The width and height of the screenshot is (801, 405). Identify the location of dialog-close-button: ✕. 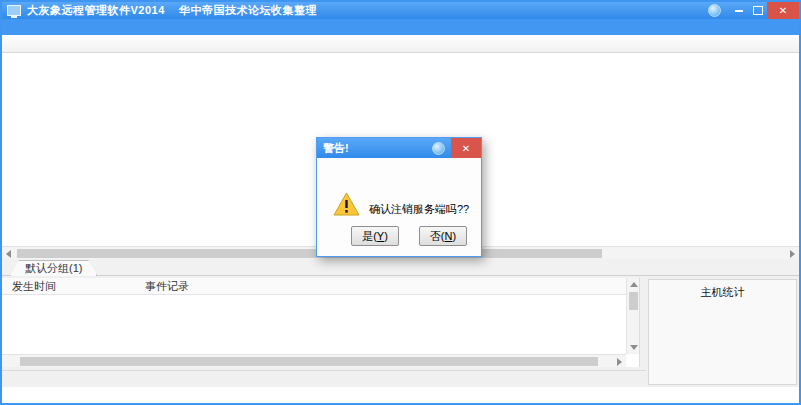
(466, 148).